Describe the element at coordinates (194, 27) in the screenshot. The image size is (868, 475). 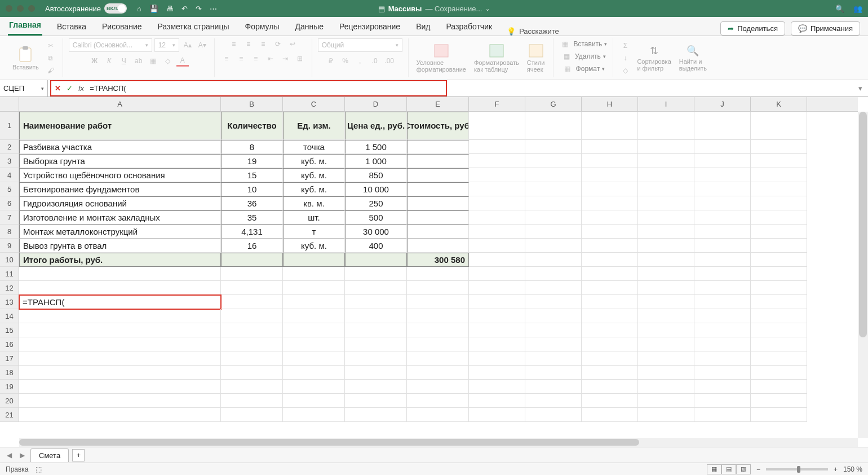
I see `tab-layout: Разметка страницы` at that location.